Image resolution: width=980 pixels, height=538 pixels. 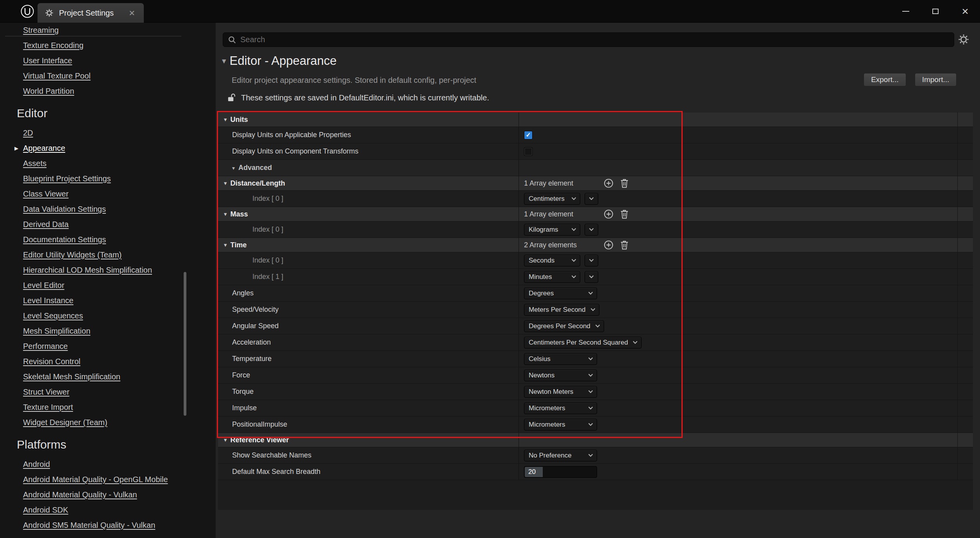 I want to click on tab-close-icon: ×, so click(x=132, y=13).